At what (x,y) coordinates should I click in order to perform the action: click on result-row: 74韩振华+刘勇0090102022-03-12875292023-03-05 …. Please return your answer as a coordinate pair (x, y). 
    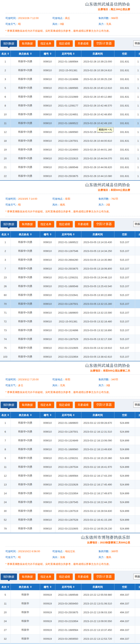
    Looking at the image, I should click on (70, 339).